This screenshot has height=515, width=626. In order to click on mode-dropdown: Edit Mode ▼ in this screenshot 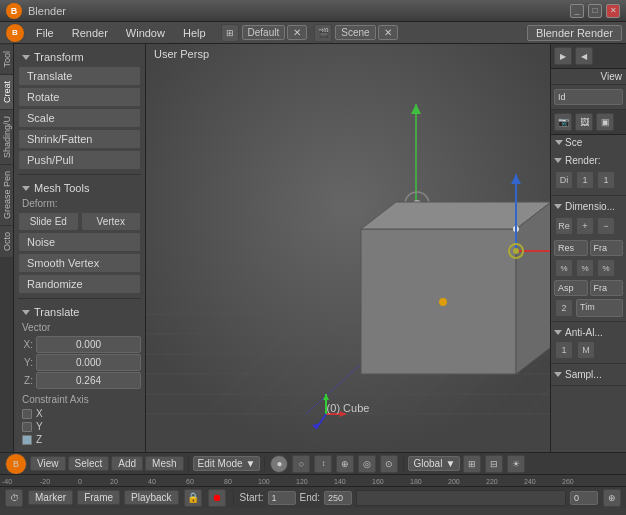, I will do `click(227, 464)`.